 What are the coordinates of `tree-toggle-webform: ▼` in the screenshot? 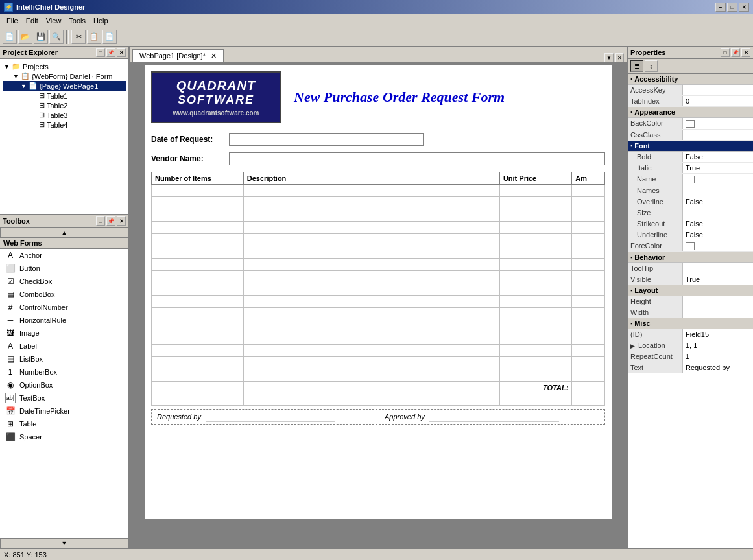 It's located at (17, 76).